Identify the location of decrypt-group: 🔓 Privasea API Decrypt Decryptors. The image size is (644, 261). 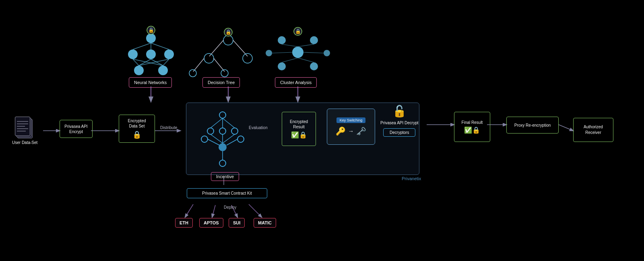
(399, 121).